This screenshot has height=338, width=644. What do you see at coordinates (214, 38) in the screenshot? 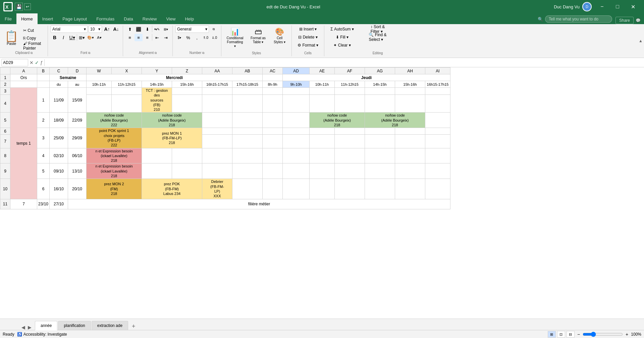
I see `decrease-decimal-button: ⇓.0` at bounding box center [214, 38].